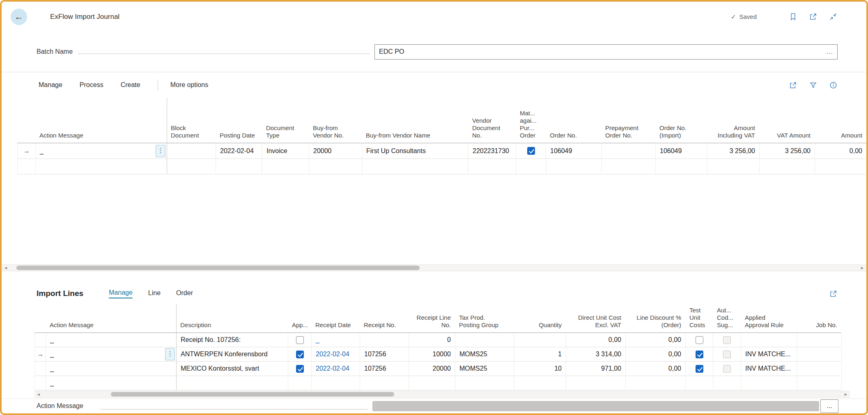 The image size is (868, 415). What do you see at coordinates (573, 137) in the screenshot?
I see `col-order-no: Order No.` at bounding box center [573, 137].